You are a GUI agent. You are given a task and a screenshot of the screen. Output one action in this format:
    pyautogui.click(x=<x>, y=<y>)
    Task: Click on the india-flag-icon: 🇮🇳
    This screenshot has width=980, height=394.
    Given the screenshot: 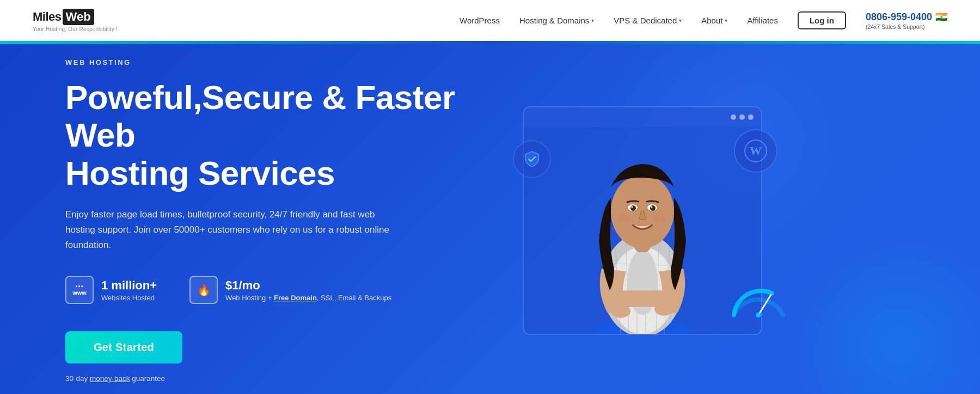 What is the action you would take?
    pyautogui.click(x=941, y=17)
    